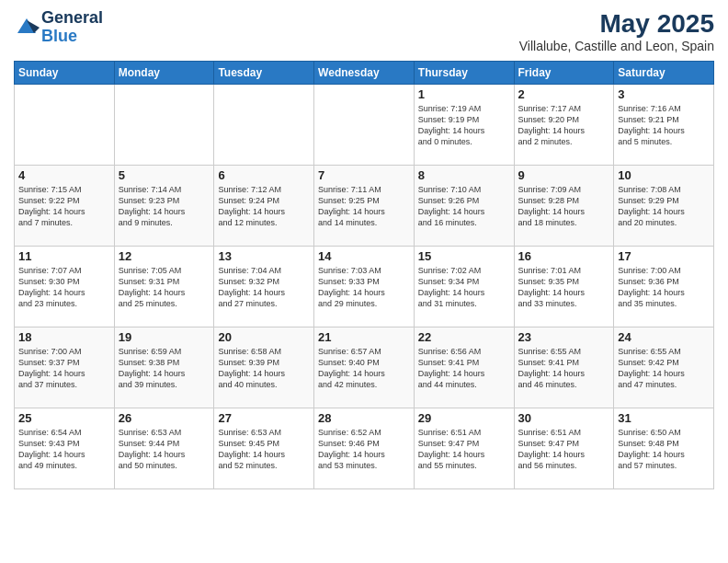 This screenshot has height=563, width=728. What do you see at coordinates (64, 337) in the screenshot?
I see `day-number: 18` at bounding box center [64, 337].